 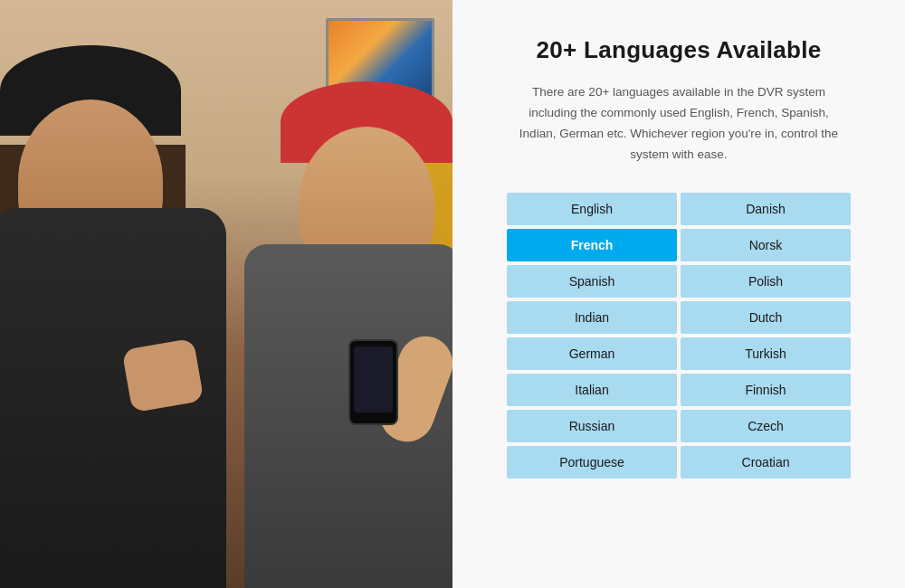 What do you see at coordinates (766, 209) in the screenshot?
I see `language-danish: Danish` at bounding box center [766, 209].